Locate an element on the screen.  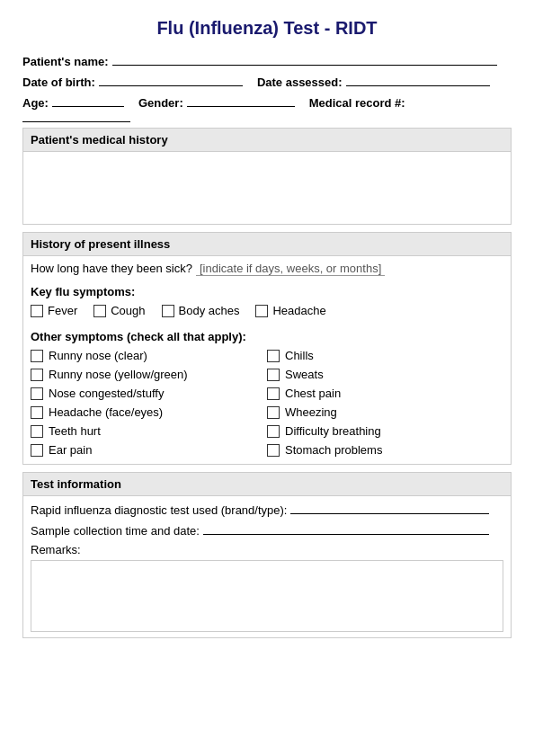
gender-label: Gender: is located at coordinates (161, 102).